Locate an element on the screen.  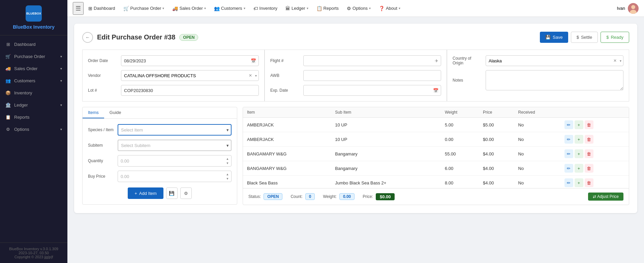
exp-date-input is located at coordinates (372, 90).